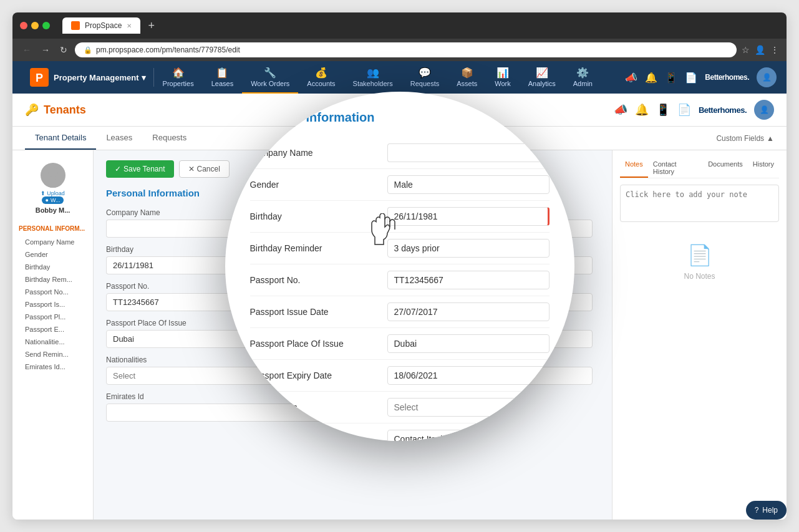 This screenshot has height=532, width=799. Describe the element at coordinates (764, 110) in the screenshot. I see `user-avatar-header: 👤` at that location.